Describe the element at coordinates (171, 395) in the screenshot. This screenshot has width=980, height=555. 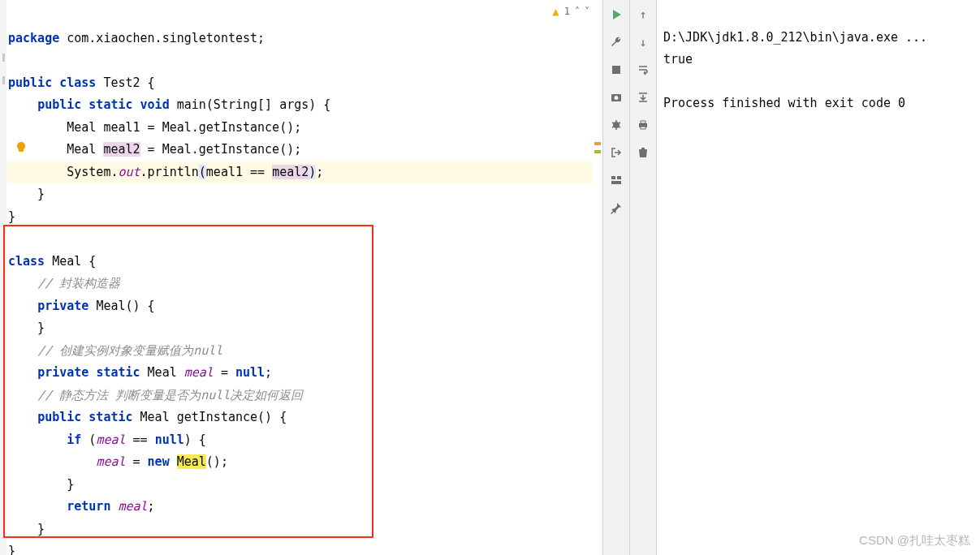
I see `comment-3: // 静态方法 判断变量是否为null决定如何返回` at that location.